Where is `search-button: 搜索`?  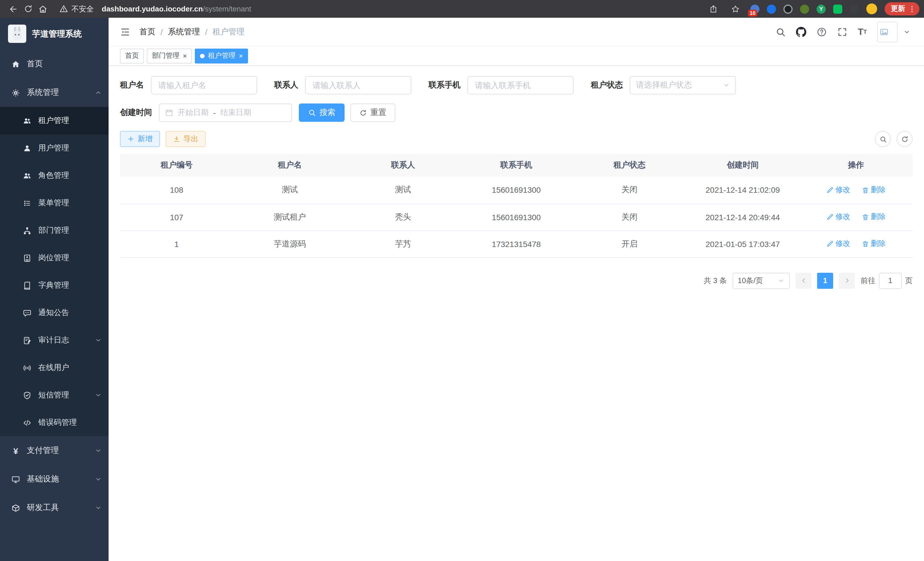
search-button: 搜索 is located at coordinates (322, 113).